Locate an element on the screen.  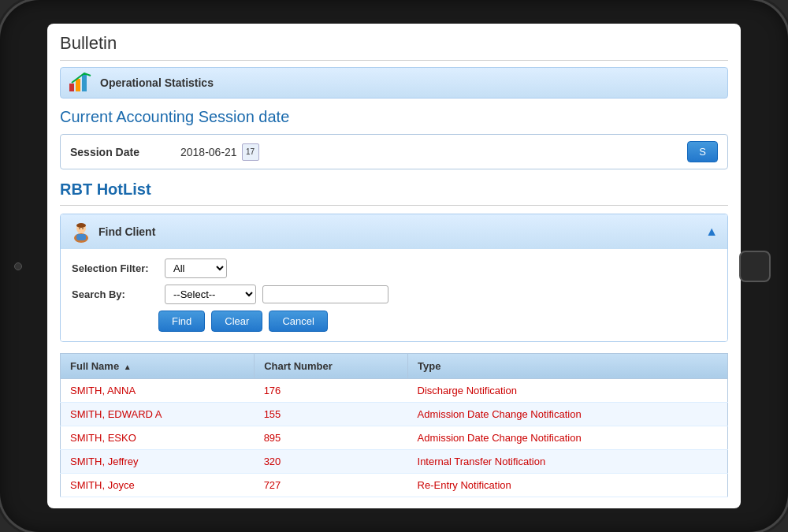
cell-fullname: SMITH, Joyce is located at coordinates (158, 485).